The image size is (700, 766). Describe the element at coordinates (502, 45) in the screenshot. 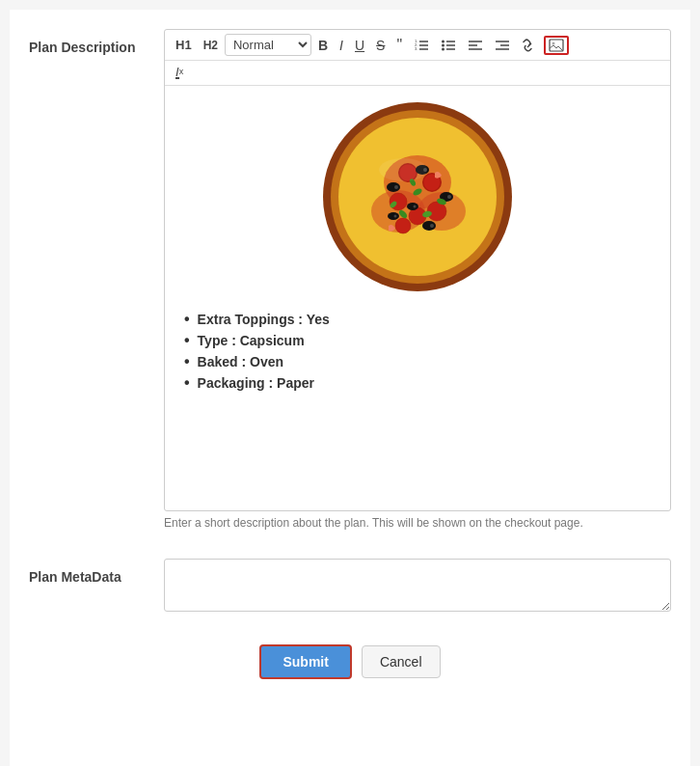

I see `align-right-button` at that location.